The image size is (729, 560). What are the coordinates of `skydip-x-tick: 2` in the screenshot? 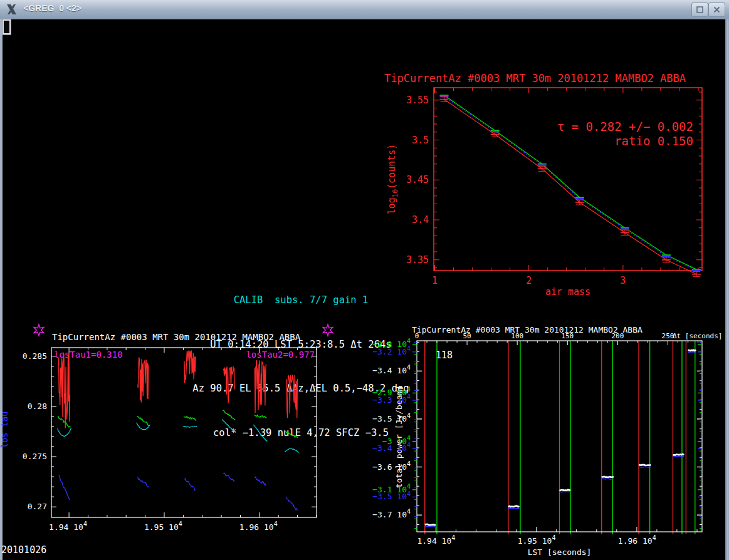 It's located at (529, 281).